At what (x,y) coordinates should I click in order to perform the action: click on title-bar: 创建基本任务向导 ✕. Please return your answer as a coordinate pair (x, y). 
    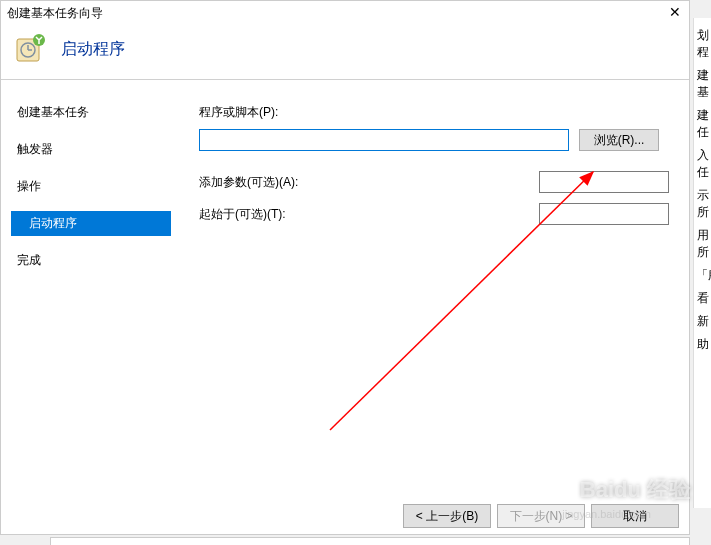
    Looking at the image, I should click on (345, 13).